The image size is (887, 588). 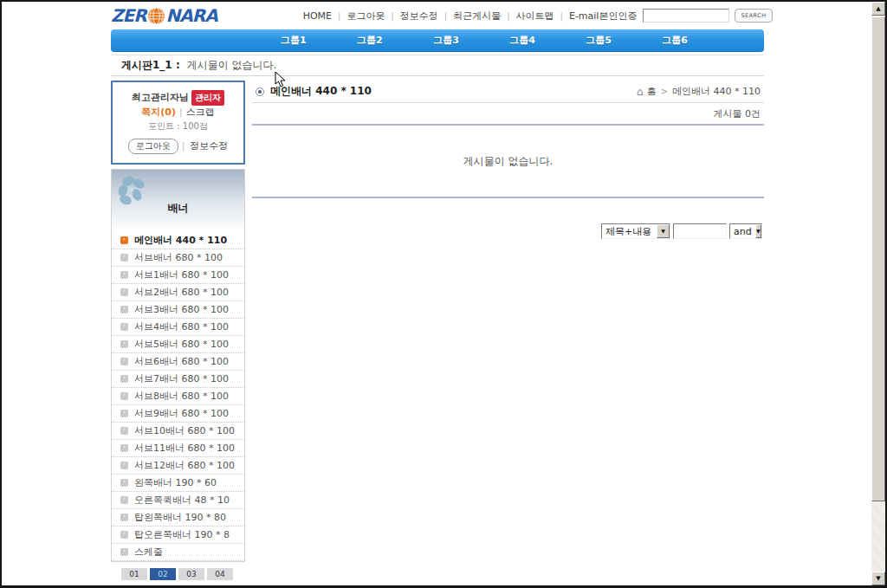 I want to click on breadcrumb-current: 메인배너 440 * 110, so click(x=716, y=92).